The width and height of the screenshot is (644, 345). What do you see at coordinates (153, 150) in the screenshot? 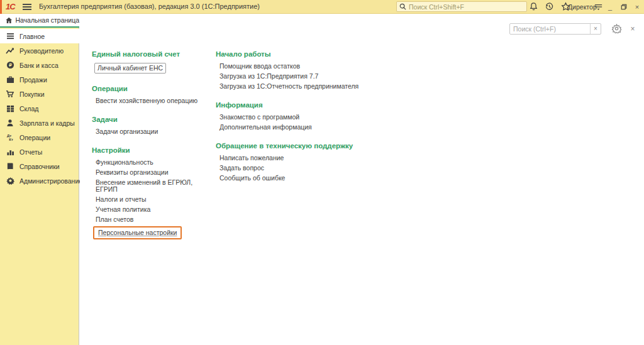
I see `section-title: Настройки` at bounding box center [153, 150].